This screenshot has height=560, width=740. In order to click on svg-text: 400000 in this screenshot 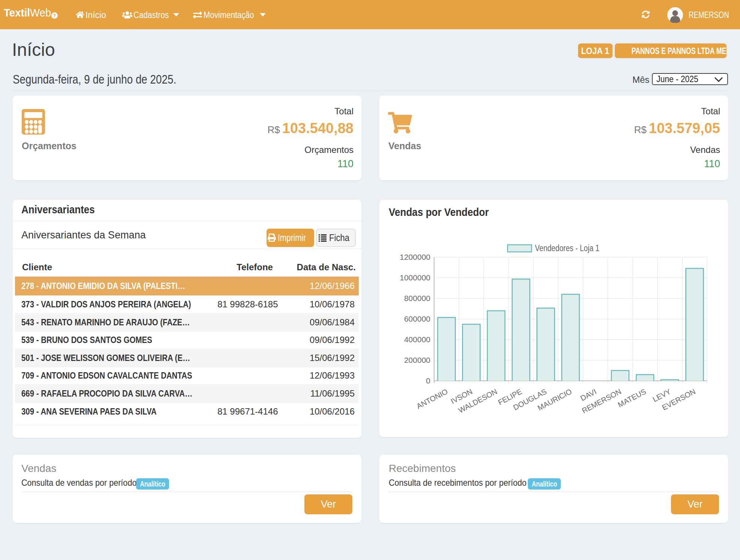, I will do `click(417, 340)`.